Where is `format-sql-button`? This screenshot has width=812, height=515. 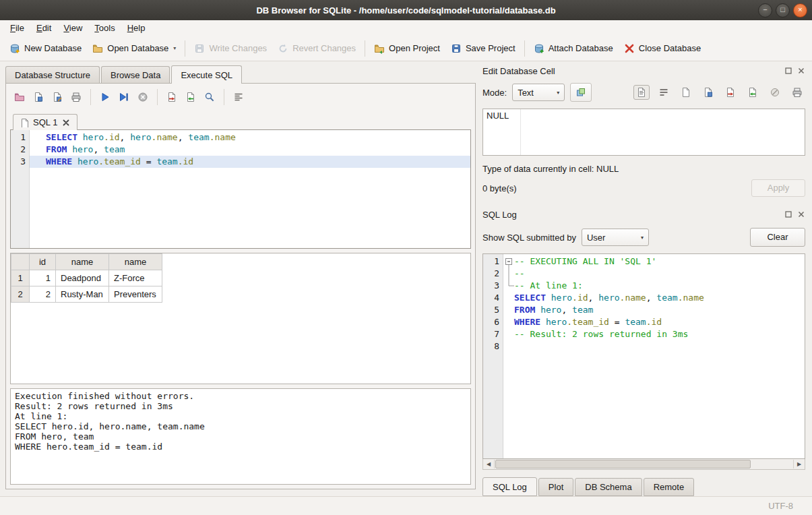 format-sql-button is located at coordinates (239, 97).